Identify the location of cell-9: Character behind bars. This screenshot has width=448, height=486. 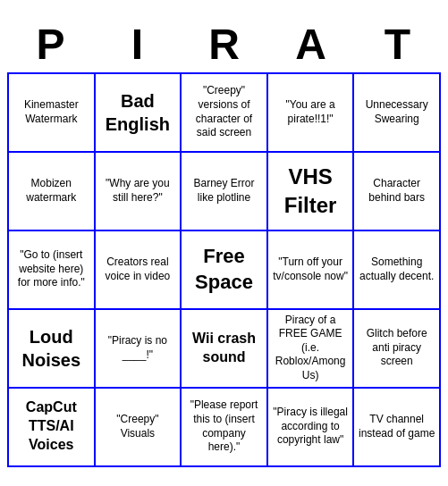
(397, 192).